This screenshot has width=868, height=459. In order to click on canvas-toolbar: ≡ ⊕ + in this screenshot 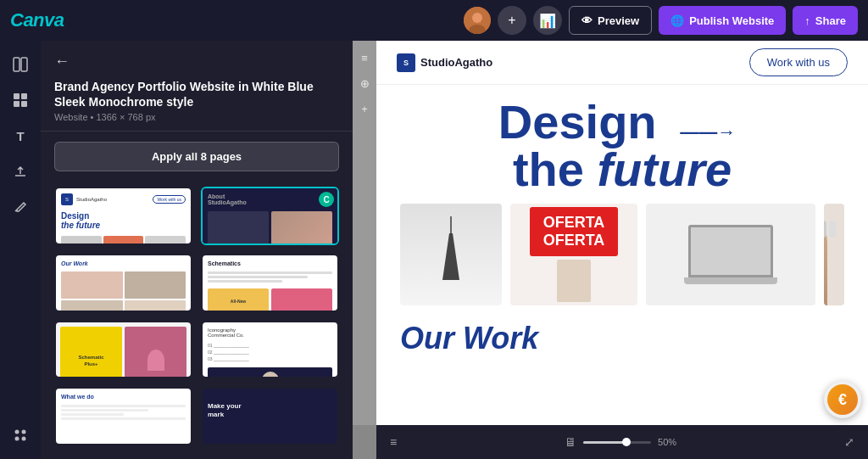, I will do `click(364, 232)`.